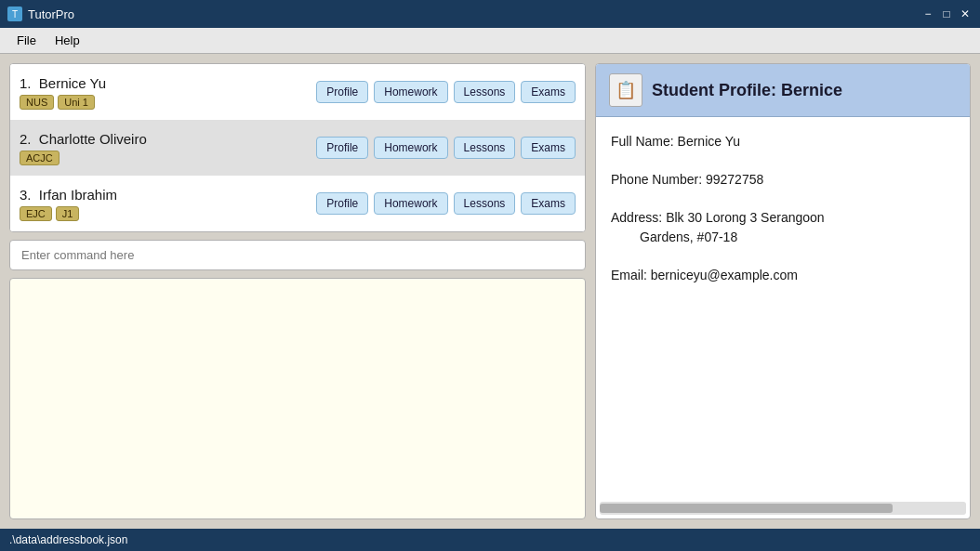 This screenshot has height=551, width=980. I want to click on command-input, so click(298, 255).